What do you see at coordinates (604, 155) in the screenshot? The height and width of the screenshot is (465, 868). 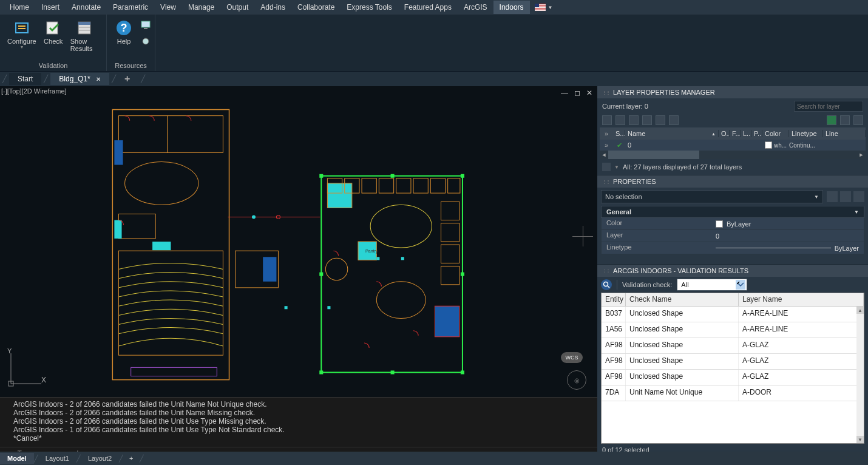 I see `scroll-left-icon: ◄` at bounding box center [604, 155].